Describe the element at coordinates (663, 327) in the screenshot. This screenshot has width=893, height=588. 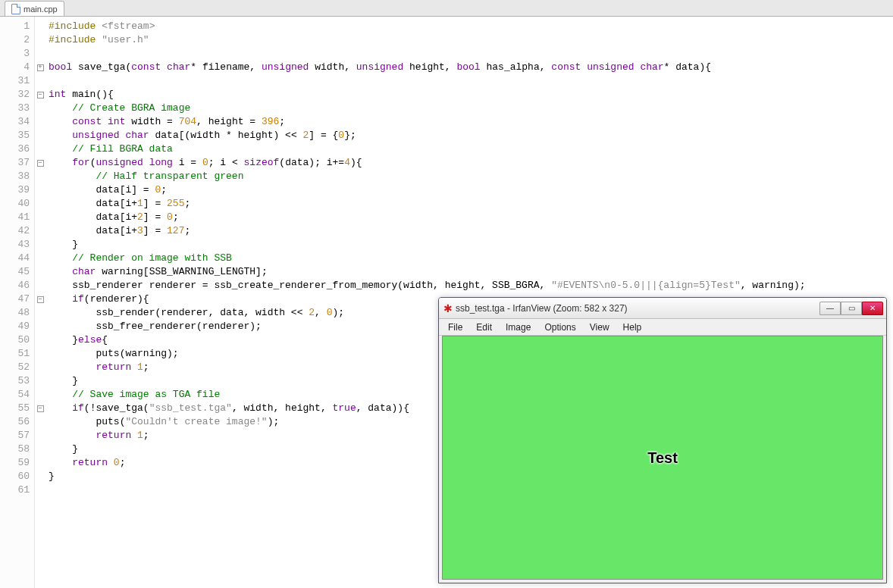
I see `menu-bar: FileEditImageOptionsViewHelp` at that location.